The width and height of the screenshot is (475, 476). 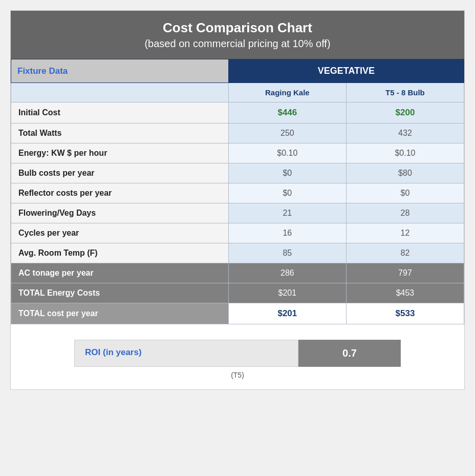 What do you see at coordinates (120, 173) in the screenshot?
I see `row-label: Bulb costs per year` at bounding box center [120, 173].